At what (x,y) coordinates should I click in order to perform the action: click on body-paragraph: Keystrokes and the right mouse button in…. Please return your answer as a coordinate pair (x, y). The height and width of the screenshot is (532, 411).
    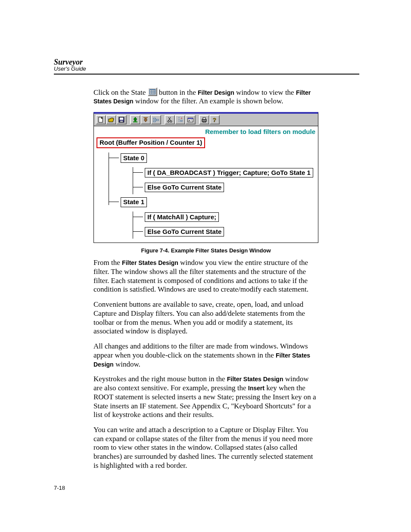
    Looking at the image, I should click on (206, 397).